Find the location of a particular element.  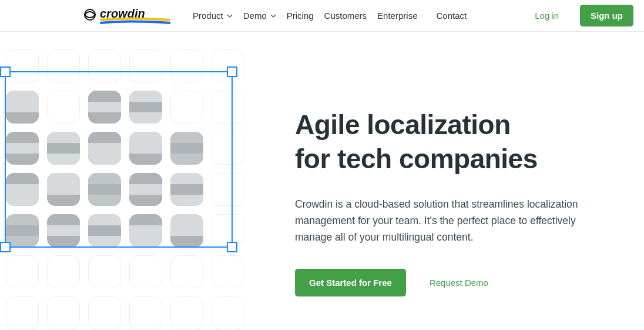

crowdin-logo-icon: crowdin is located at coordinates (129, 16).